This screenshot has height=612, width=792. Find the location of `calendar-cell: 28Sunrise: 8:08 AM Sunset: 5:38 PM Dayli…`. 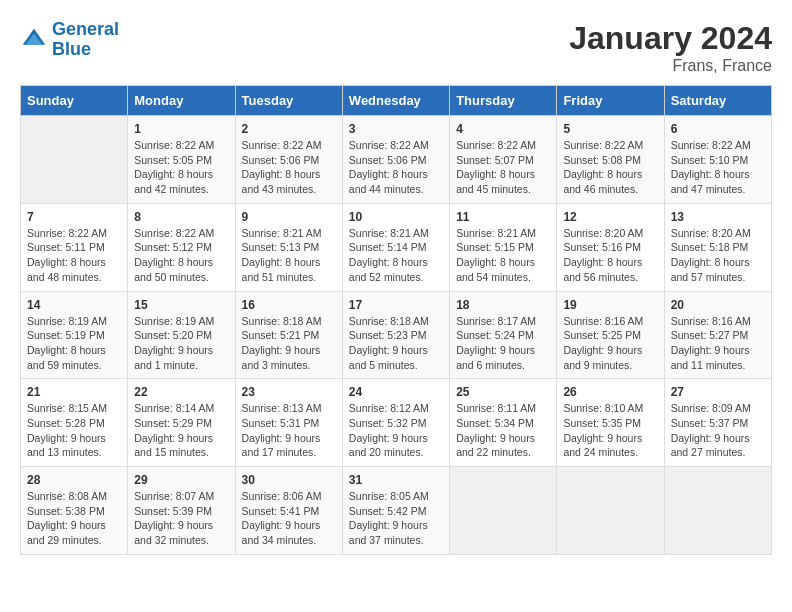

calendar-cell: 28Sunrise: 8:08 AM Sunset: 5:38 PM Dayli… is located at coordinates (74, 511).